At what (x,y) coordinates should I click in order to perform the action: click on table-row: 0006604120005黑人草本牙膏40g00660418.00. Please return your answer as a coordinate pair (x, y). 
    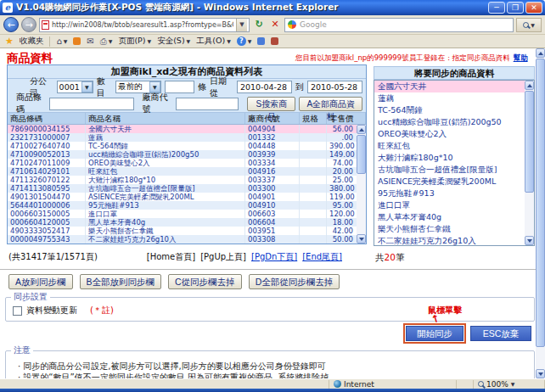
    Looking at the image, I should click on (187, 222).